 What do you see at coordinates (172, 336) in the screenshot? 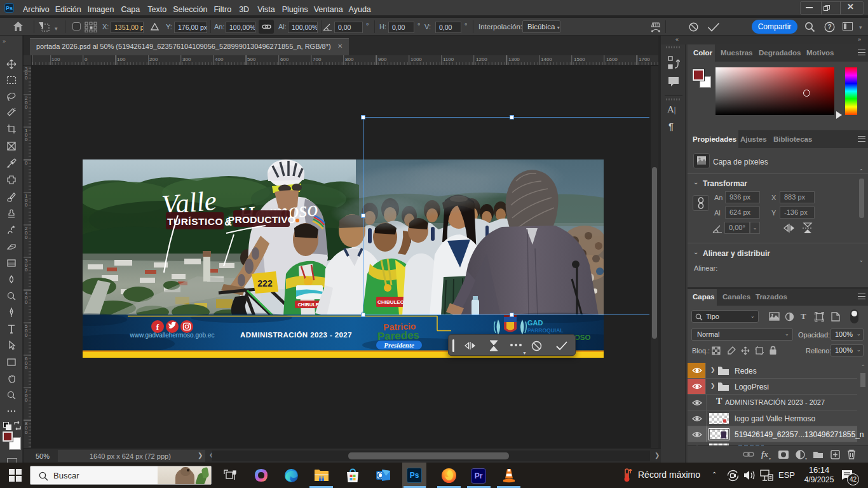
I see `svg-text: www.gadvallehermoso.gob.ec` at bounding box center [172, 336].